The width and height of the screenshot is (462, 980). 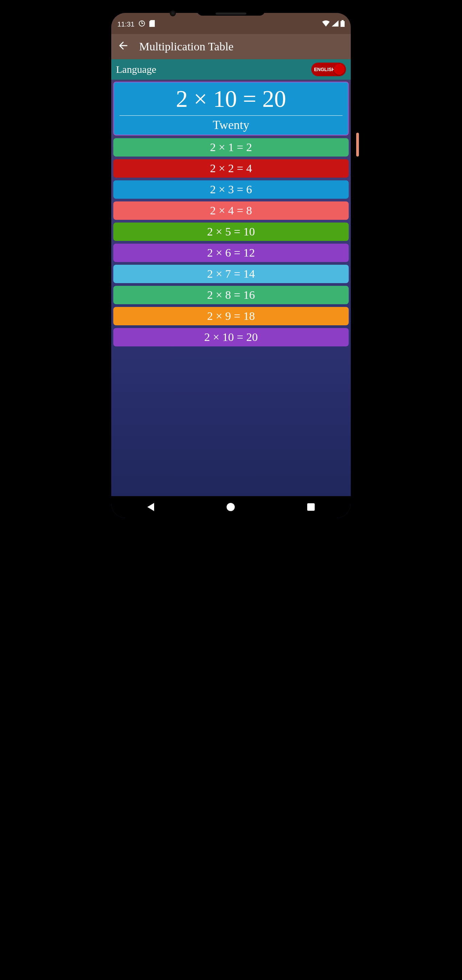 What do you see at coordinates (231, 295) in the screenshot?
I see `row-8: 2 × 8 = 16` at bounding box center [231, 295].